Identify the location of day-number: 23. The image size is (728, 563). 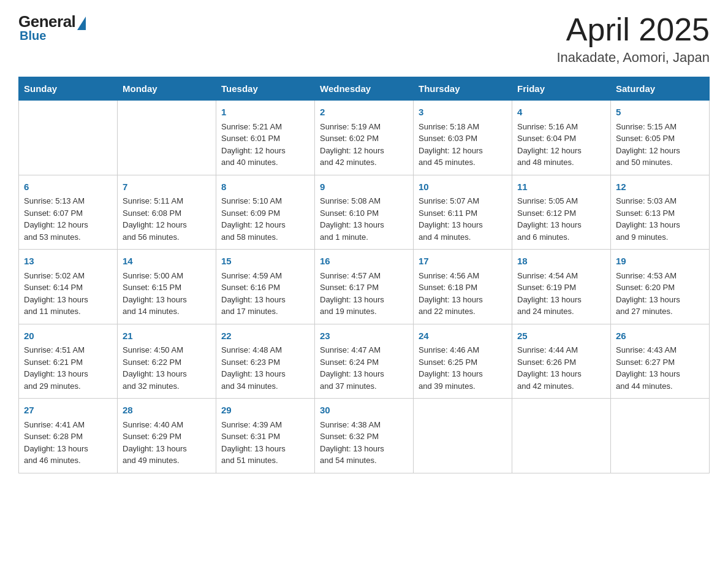
(364, 336).